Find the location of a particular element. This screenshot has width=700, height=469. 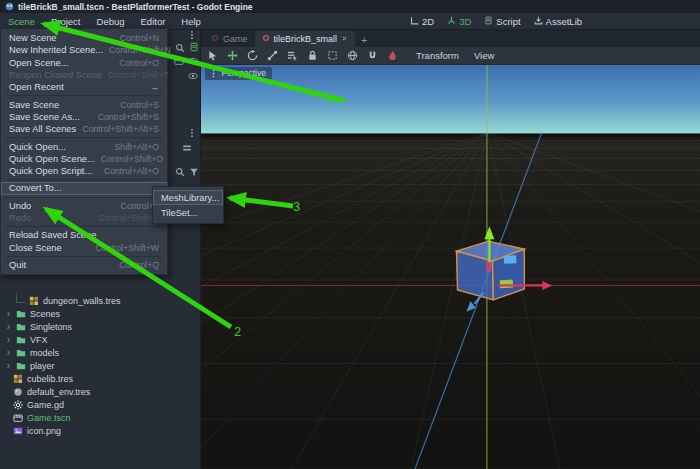

menubar-item-editor: Editor is located at coordinates (154, 22).